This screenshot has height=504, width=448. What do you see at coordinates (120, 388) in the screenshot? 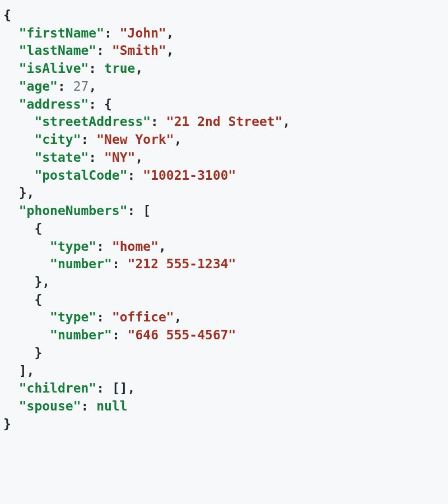
I see `json-value-children: []` at bounding box center [120, 388].